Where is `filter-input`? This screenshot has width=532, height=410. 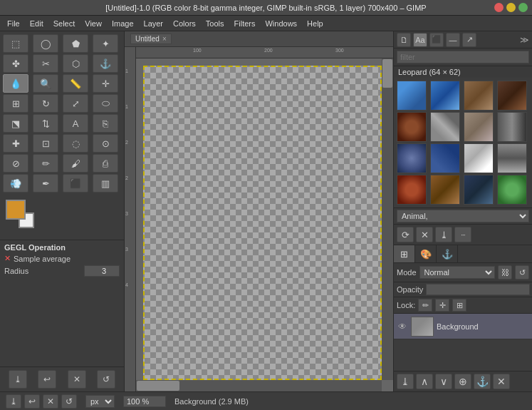
filter-input is located at coordinates (463, 57).